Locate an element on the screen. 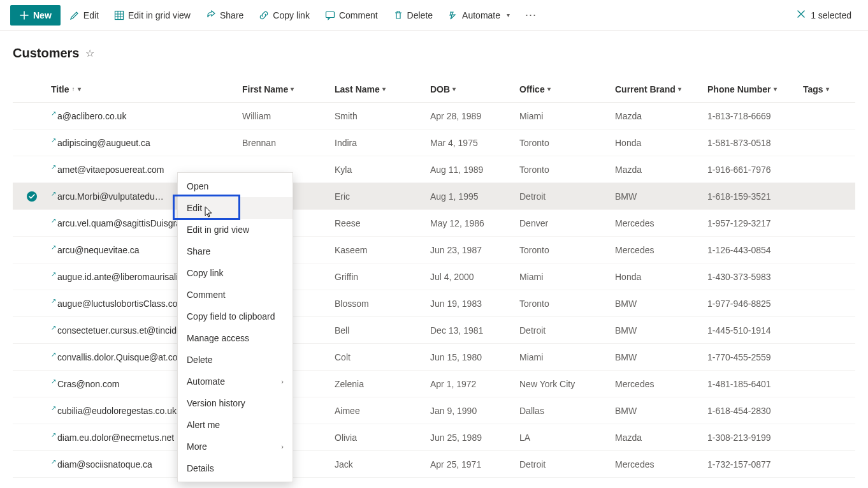 The image size is (868, 488). column-header-first-name: First Name▾ is located at coordinates (288, 89).